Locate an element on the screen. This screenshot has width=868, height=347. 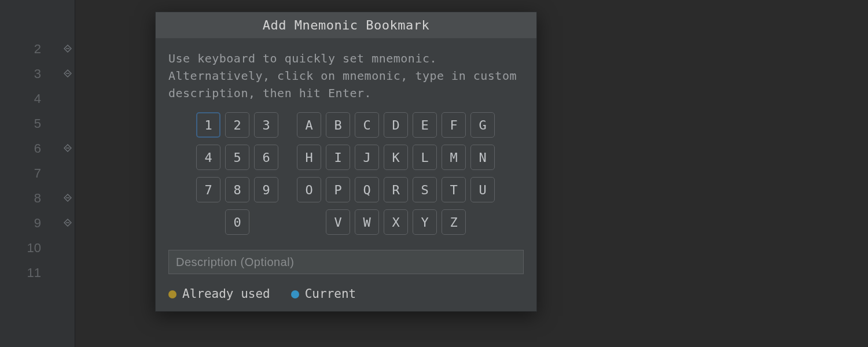
mnemonic-key-k: K is located at coordinates (396, 157).